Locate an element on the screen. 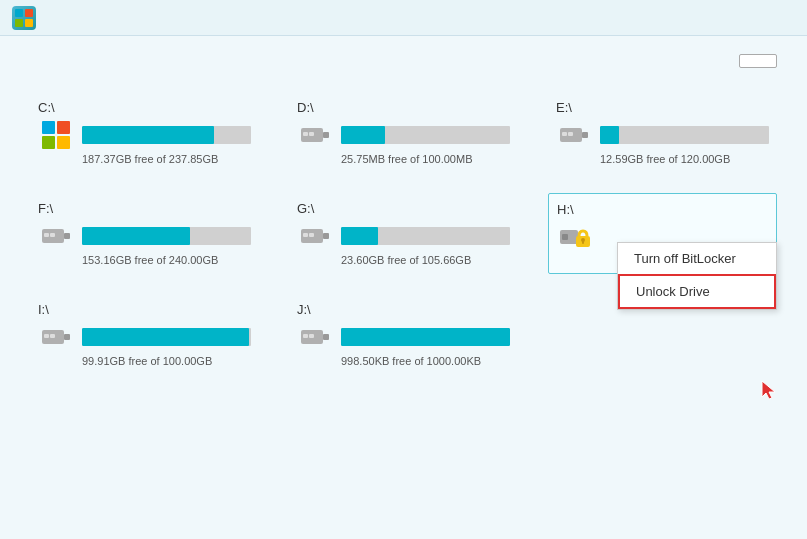 This screenshot has width=807, height=539. windows-icon is located at coordinates (56, 135).